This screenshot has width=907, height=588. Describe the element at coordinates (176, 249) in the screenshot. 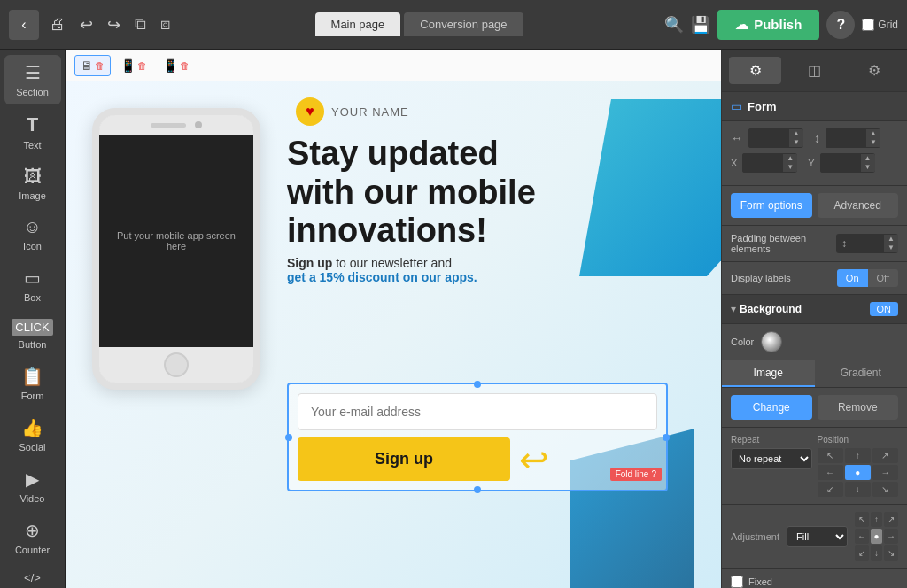

I see `phone-outer: Put your mobile app screen here` at that location.